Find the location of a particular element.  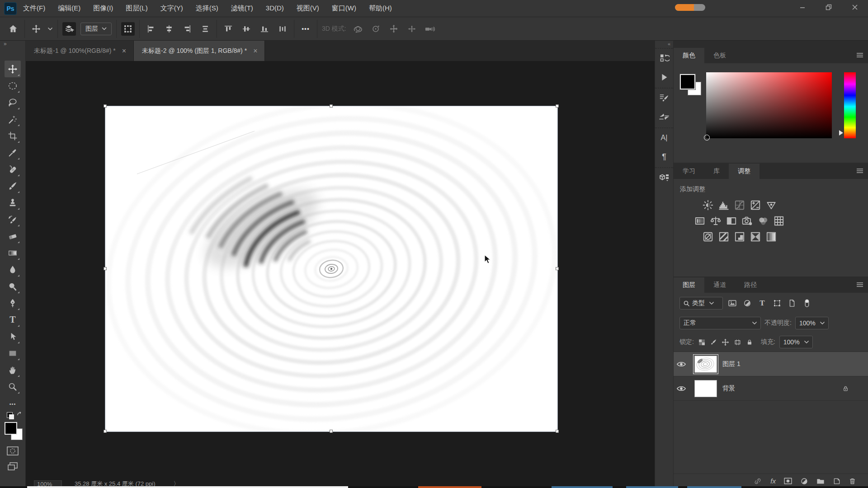

posterize-icon is located at coordinates (723, 237).